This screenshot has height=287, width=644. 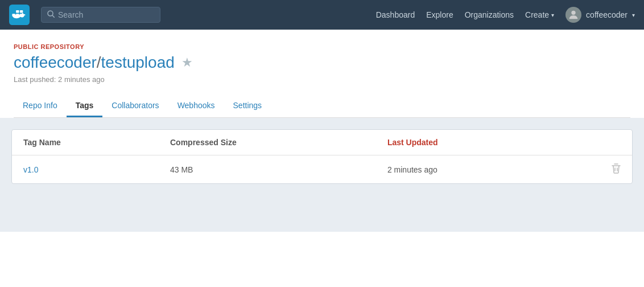 What do you see at coordinates (187, 63) in the screenshot?
I see `star-icon: ★` at bounding box center [187, 63].